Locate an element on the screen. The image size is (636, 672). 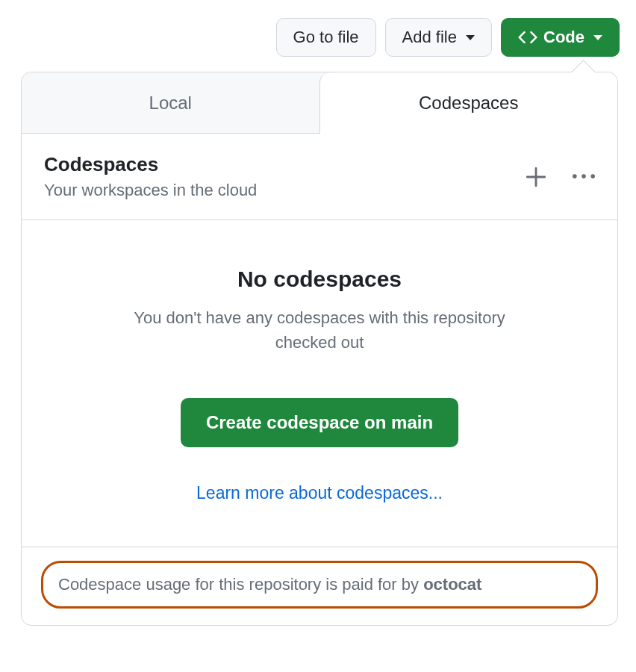
create-codespace-button: Create codespace on main is located at coordinates (319, 423).